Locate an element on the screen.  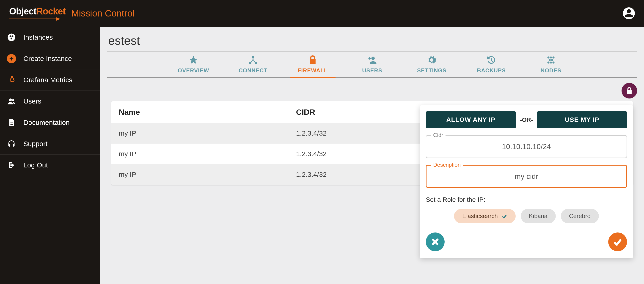
chip-elasticsearch: Elasticsearch is located at coordinates (485, 216).